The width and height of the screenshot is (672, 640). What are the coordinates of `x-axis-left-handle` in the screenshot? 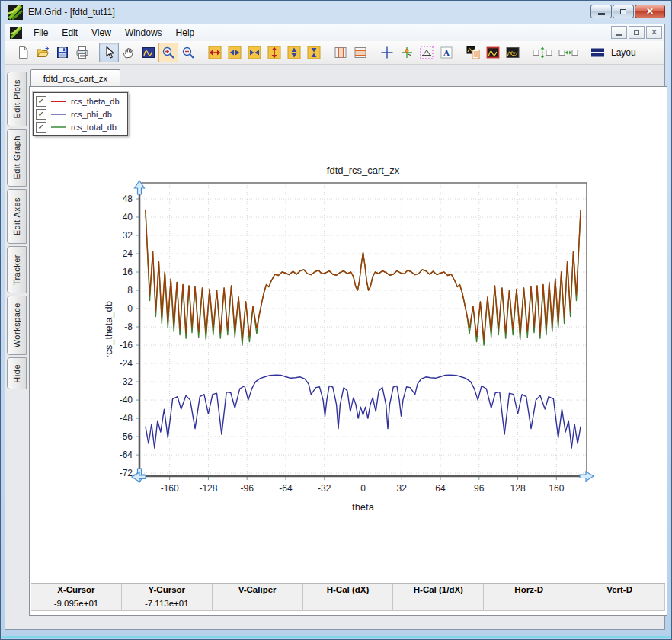 It's located at (139, 477).